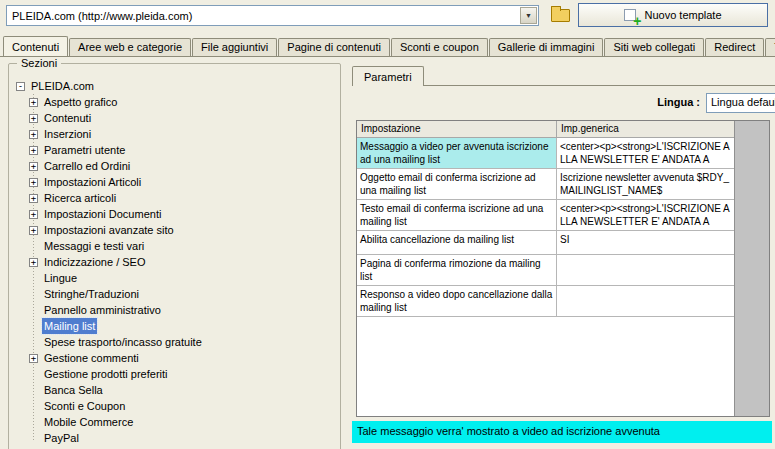  Describe the element at coordinates (457, 184) in the screenshot. I see `setting-name-cell: Oggetto email di conferma iscrizione ad …` at that location.